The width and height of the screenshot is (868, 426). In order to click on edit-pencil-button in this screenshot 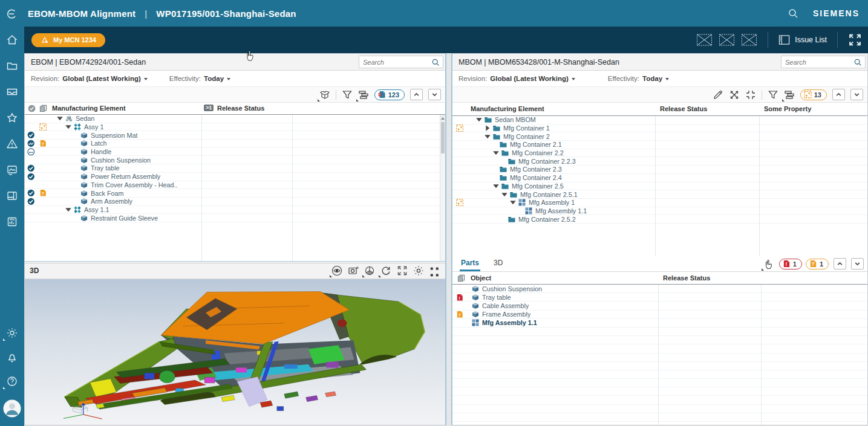, I will do `click(718, 95)`.